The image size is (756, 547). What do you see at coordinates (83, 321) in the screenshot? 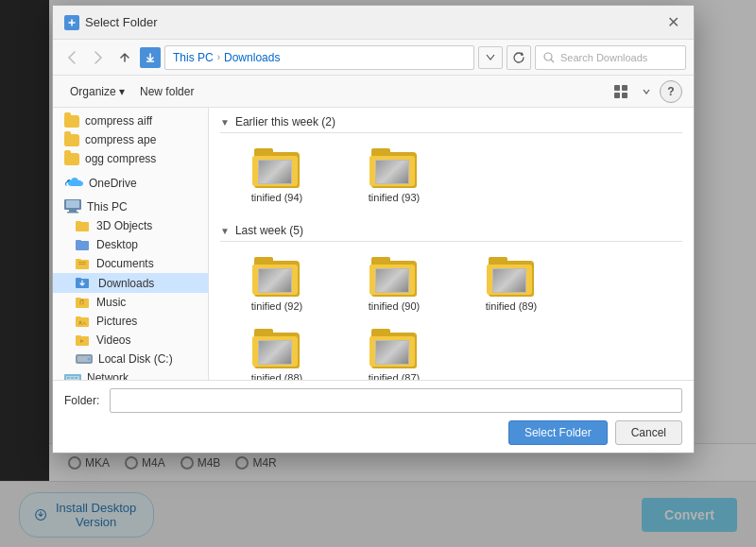
I see `pictures-folder-icon` at bounding box center [83, 321].